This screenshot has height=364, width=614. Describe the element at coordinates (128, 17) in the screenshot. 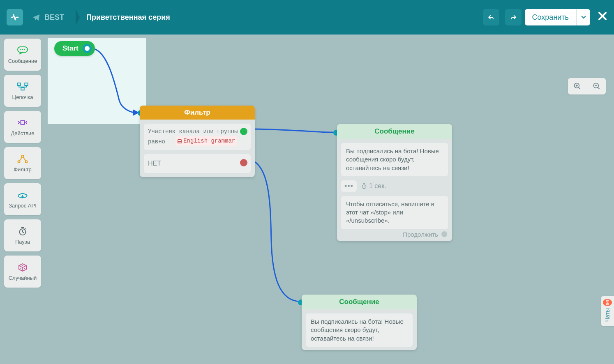

I see `breadcrumb-flow-label: Приветственная серия` at that location.